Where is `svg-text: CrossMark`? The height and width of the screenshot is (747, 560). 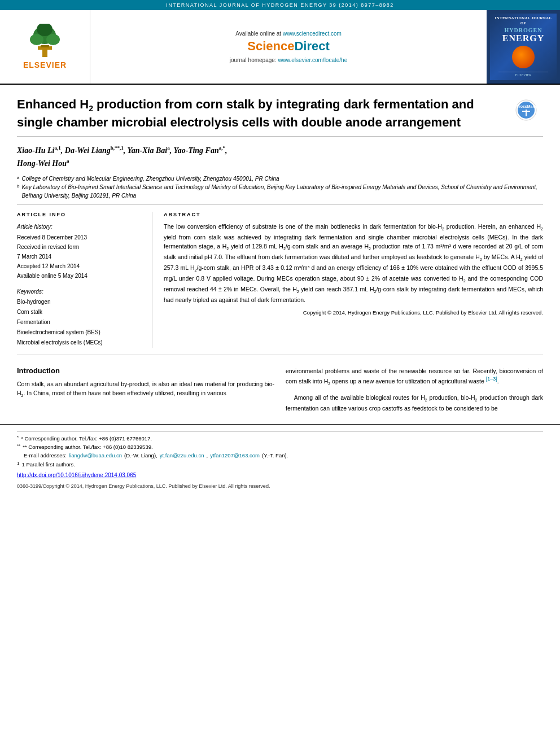 svg-text: CrossMark is located at coordinates (526, 106).